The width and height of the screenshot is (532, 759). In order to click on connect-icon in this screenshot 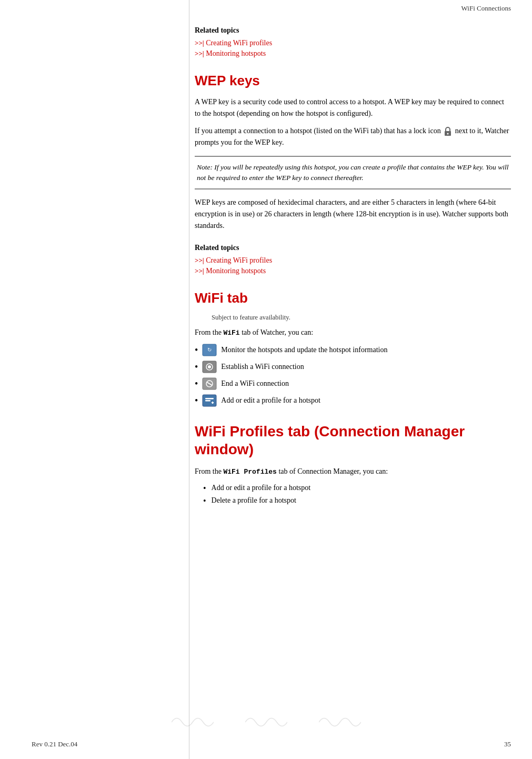, I will do `click(209, 367)`.